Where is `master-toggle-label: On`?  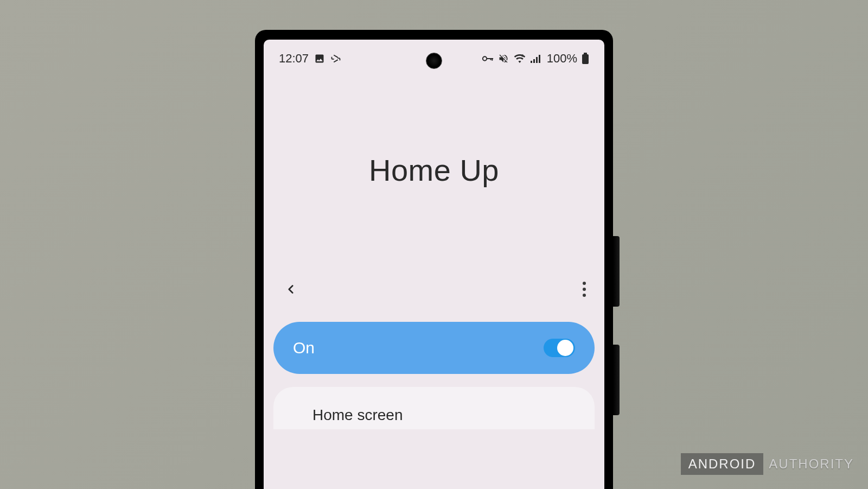
master-toggle-label: On is located at coordinates (304, 348).